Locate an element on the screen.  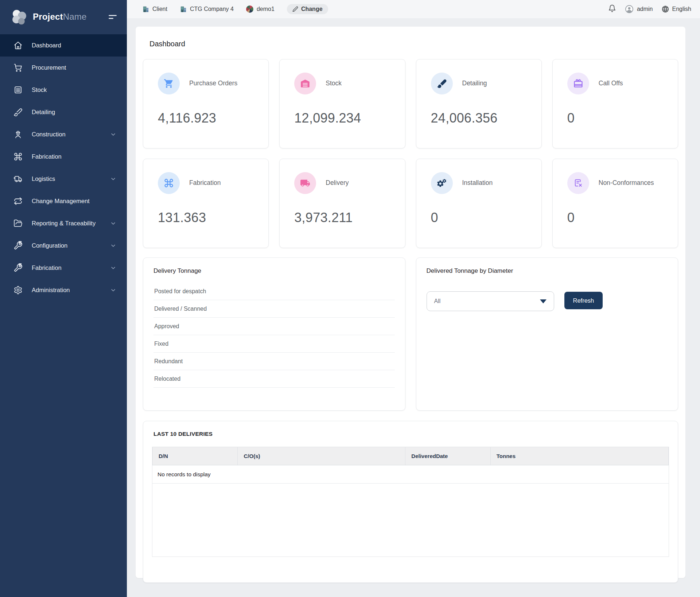
sidebar-item-stock: Stock is located at coordinates (63, 90).